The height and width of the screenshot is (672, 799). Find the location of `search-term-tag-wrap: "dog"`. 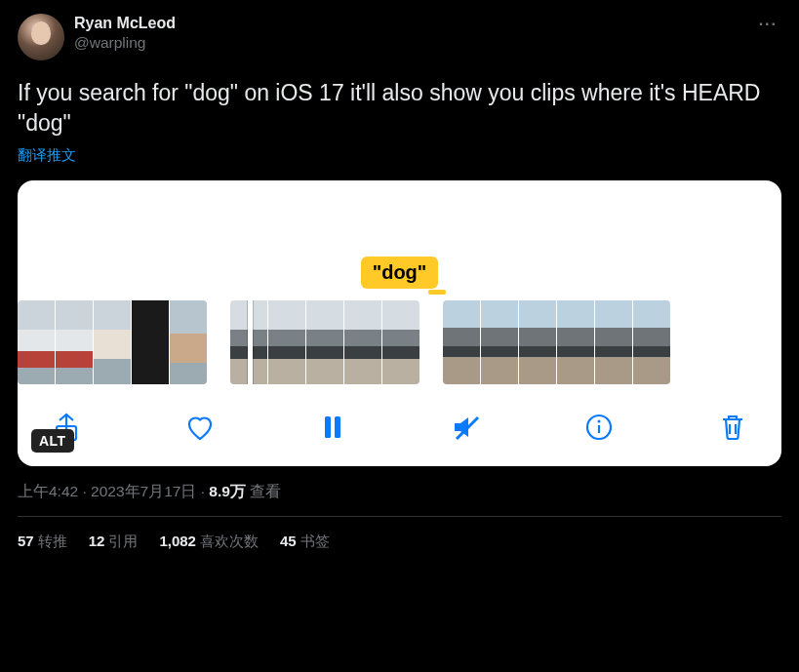

search-term-tag-wrap: "dog" is located at coordinates (400, 273).